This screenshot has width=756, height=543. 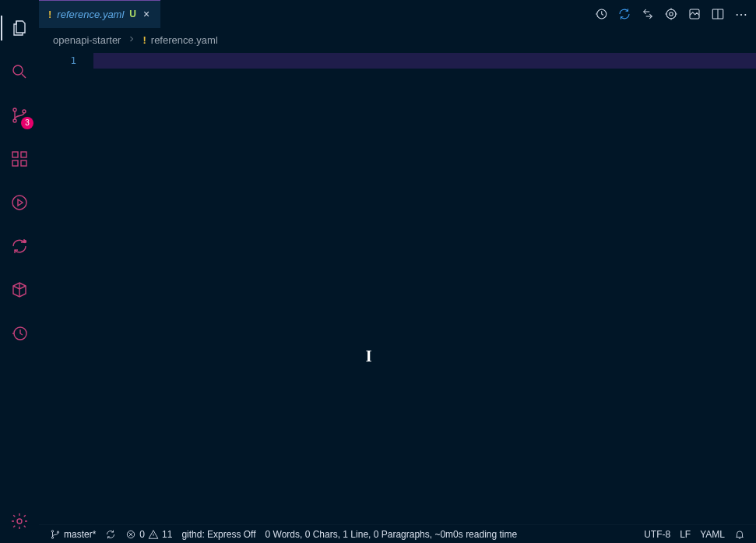 I want to click on tab-close-button: ×, so click(x=146, y=14).